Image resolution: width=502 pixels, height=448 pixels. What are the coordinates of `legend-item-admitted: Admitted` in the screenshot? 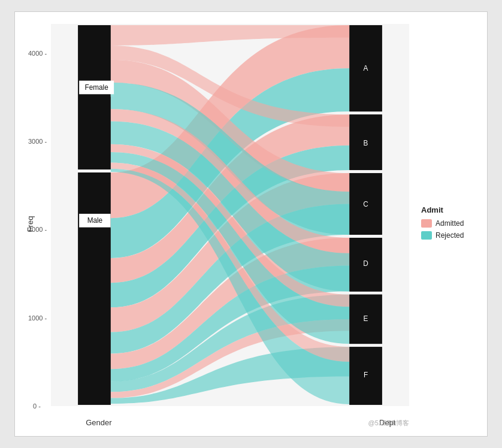 It's located at (442, 223).